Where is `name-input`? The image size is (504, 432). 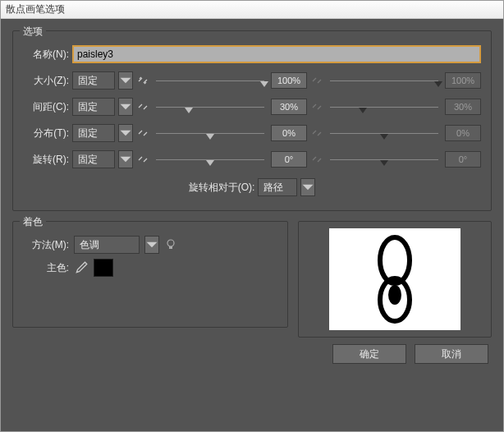 name-input is located at coordinates (277, 54).